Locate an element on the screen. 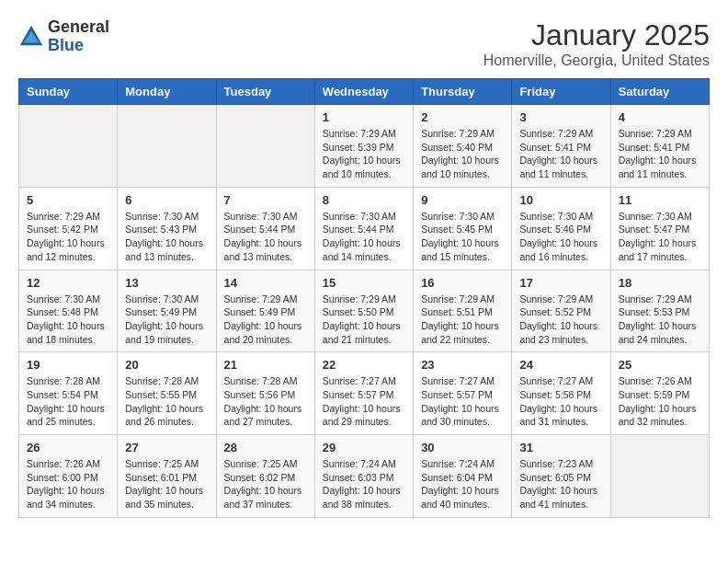 This screenshot has height=563, width=728. day-info: Sunrise: 7:24 AM Sunset: 6:04 PM Dayligh… is located at coordinates (462, 484).